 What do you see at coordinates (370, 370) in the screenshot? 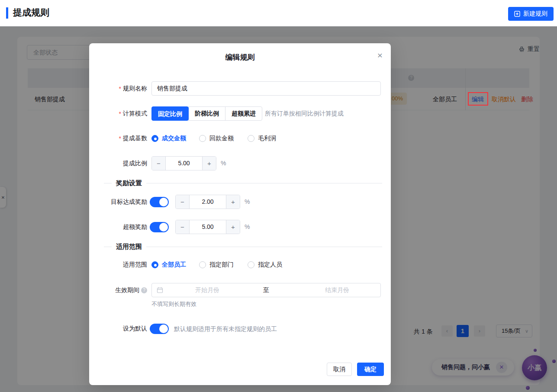
I see `confirm-button: 确定` at bounding box center [370, 370].